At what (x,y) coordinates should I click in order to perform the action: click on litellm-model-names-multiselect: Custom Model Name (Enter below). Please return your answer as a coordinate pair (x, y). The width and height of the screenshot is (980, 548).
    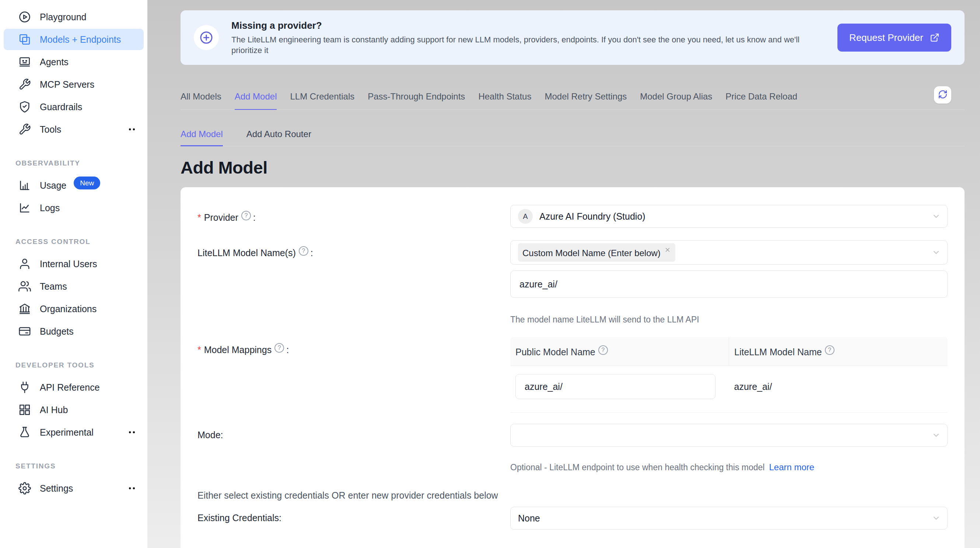
    Looking at the image, I should click on (729, 252).